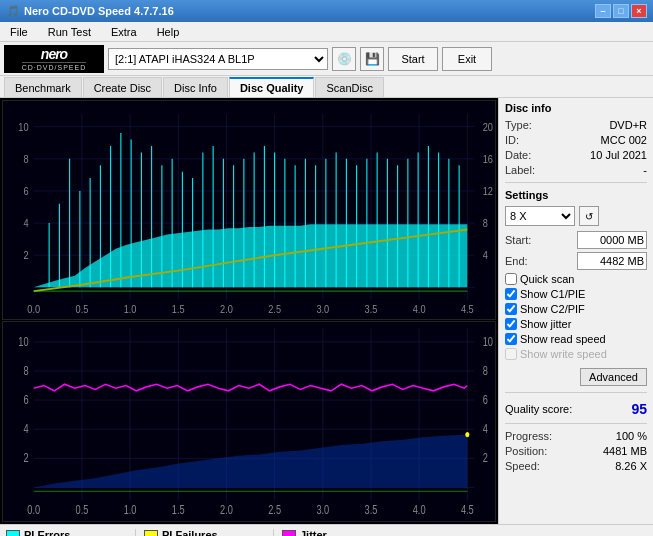  Describe the element at coordinates (204, 532) in the screenshot. I see `pi-failures-header: PI Failures` at that location.